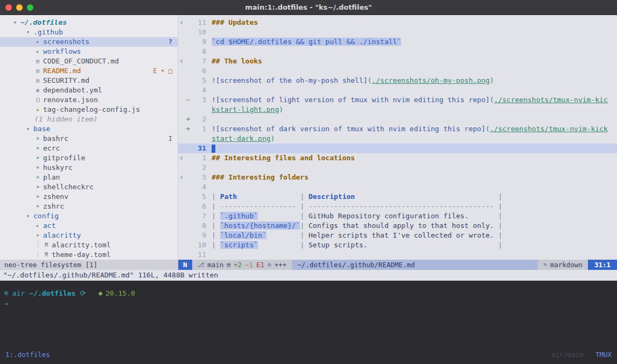 This screenshot has width=617, height=364. Describe the element at coordinates (397, 23) in the screenshot. I see `editor-line: ∨11### Updates` at that location.